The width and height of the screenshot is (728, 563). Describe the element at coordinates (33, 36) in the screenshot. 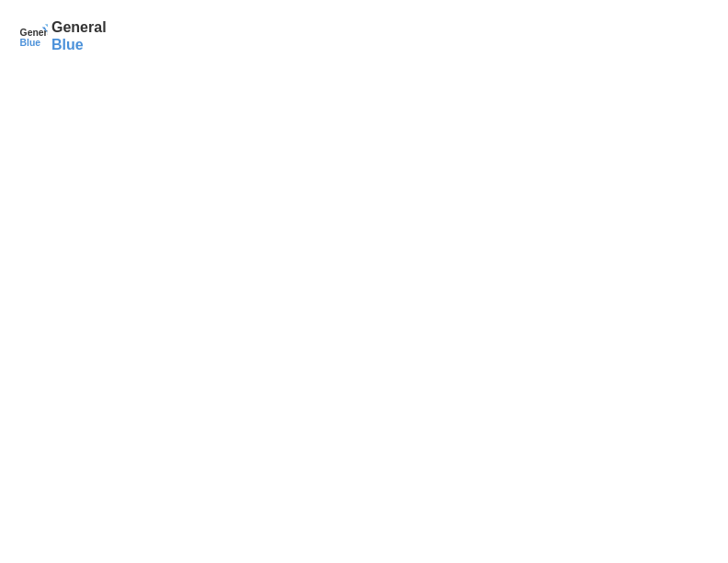

I see `logo-icon: General Blue` at that location.